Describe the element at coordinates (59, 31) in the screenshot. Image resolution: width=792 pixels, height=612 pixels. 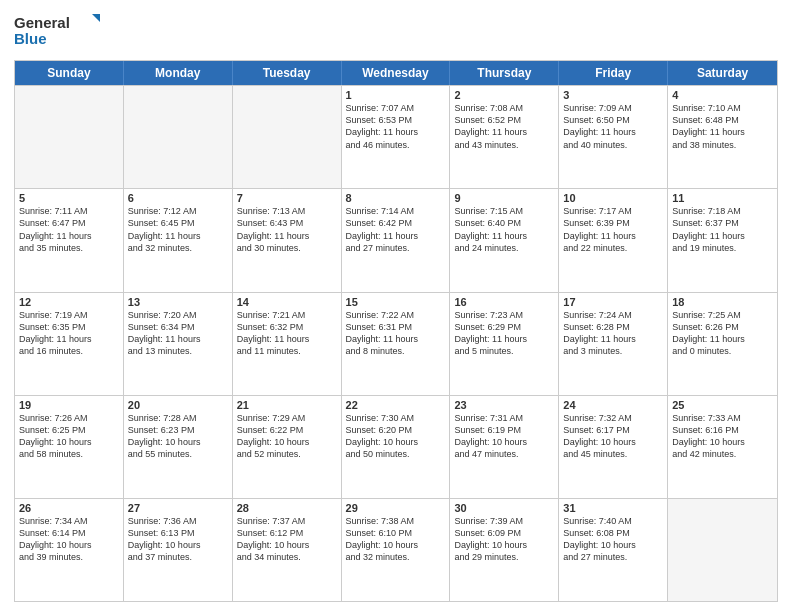
I see `logo-text: General Blue` at that location.